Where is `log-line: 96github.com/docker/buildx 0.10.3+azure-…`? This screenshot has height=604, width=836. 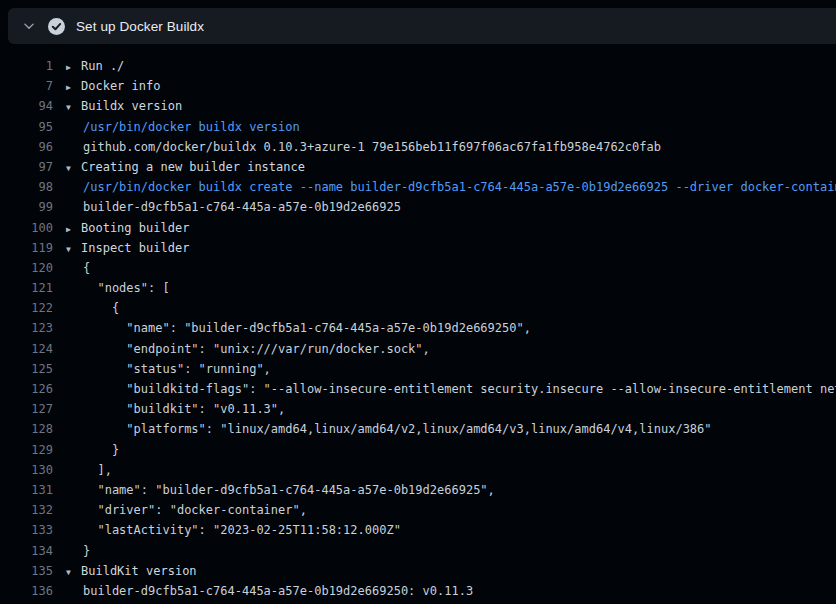
log-line: 96github.com/docker/buildx 0.10.3+azure-… is located at coordinates (418, 147).